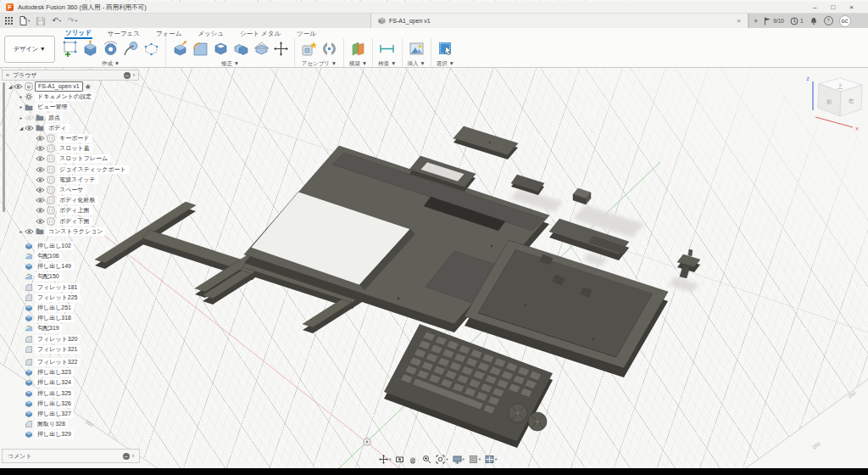 This screenshot has height=475, width=868. Describe the element at coordinates (459, 460) in the screenshot. I see `display-settings-button: ▾` at that location.